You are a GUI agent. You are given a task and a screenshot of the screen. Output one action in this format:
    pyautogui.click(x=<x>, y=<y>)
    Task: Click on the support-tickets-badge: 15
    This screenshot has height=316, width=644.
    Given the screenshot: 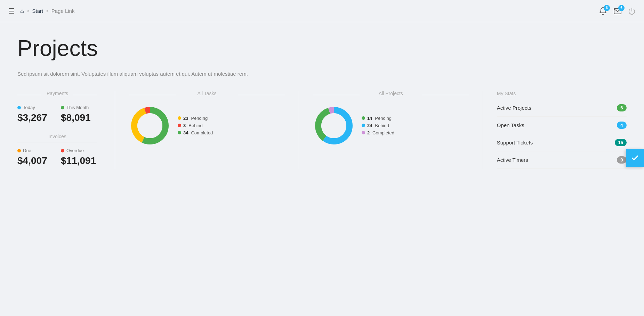 What is the action you would take?
    pyautogui.click(x=621, y=142)
    